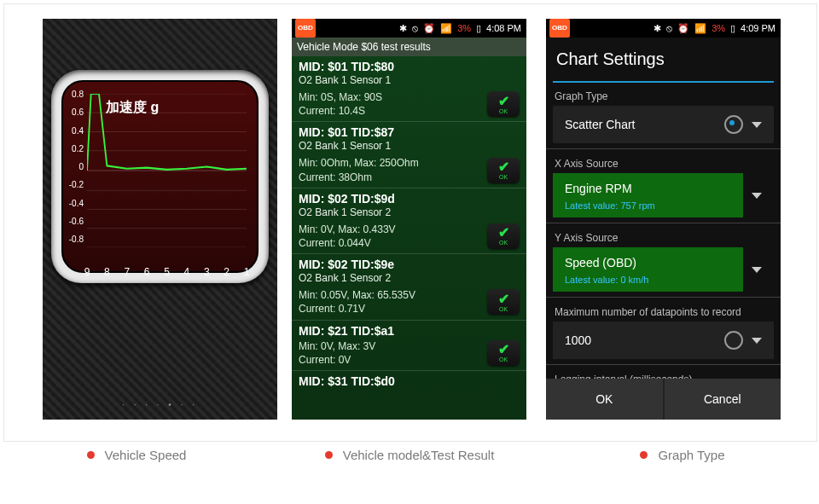 The image size is (819, 504). What do you see at coordinates (410, 171) in the screenshot?
I see `result-row: Min: 0Ohm, Max: 250OhmCurrent: 38Ohm✔OK` at bounding box center [410, 171].